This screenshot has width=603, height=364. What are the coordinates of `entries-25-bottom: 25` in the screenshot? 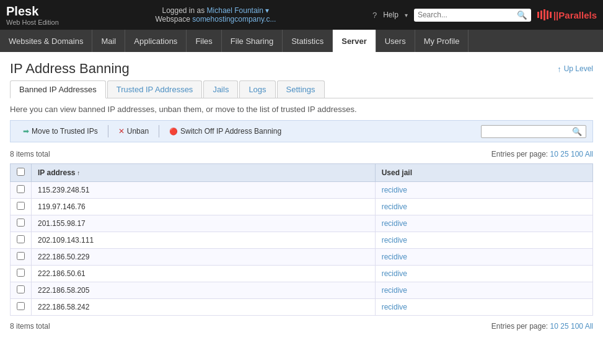 It's located at (564, 326).